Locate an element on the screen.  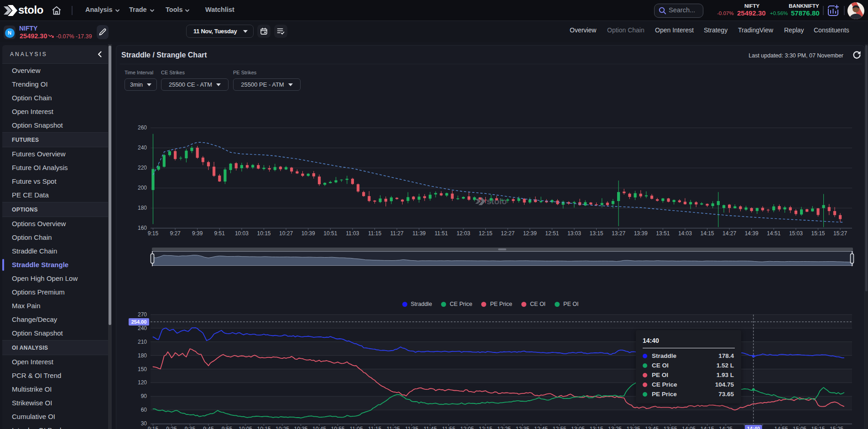
svg-text: 13:27 is located at coordinates (619, 233).